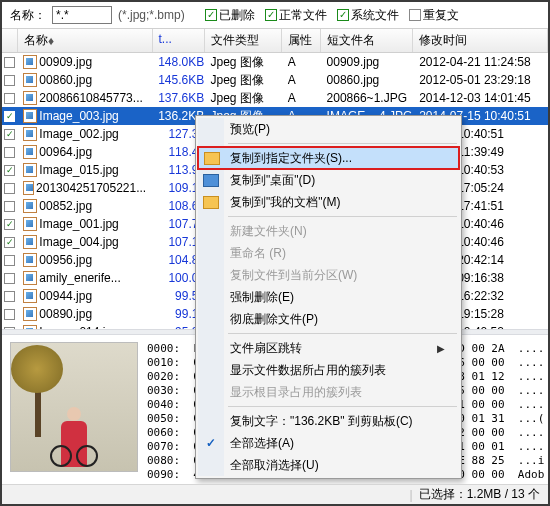 The width and height of the screenshot is (550, 506). I want to click on menu-show-clusters: 显示文件数据所占用的簇列表, so click(328, 370).